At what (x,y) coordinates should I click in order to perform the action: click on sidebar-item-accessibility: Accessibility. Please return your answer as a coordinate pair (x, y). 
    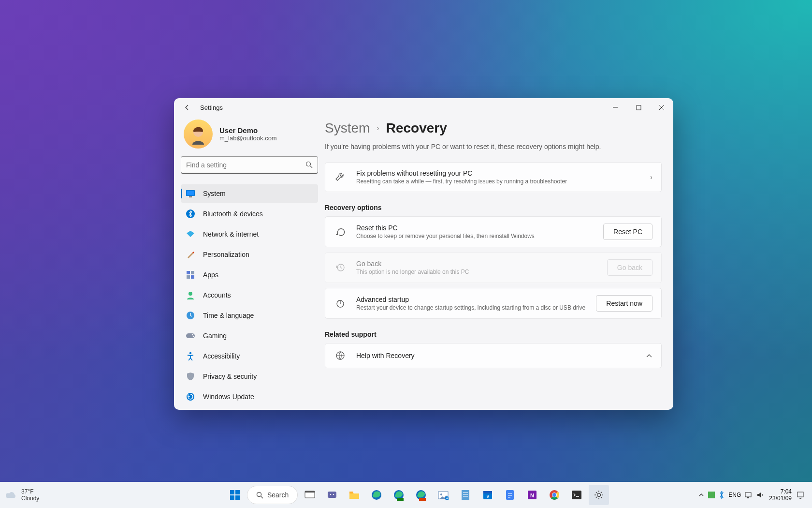
    Looking at the image, I should click on (249, 356).